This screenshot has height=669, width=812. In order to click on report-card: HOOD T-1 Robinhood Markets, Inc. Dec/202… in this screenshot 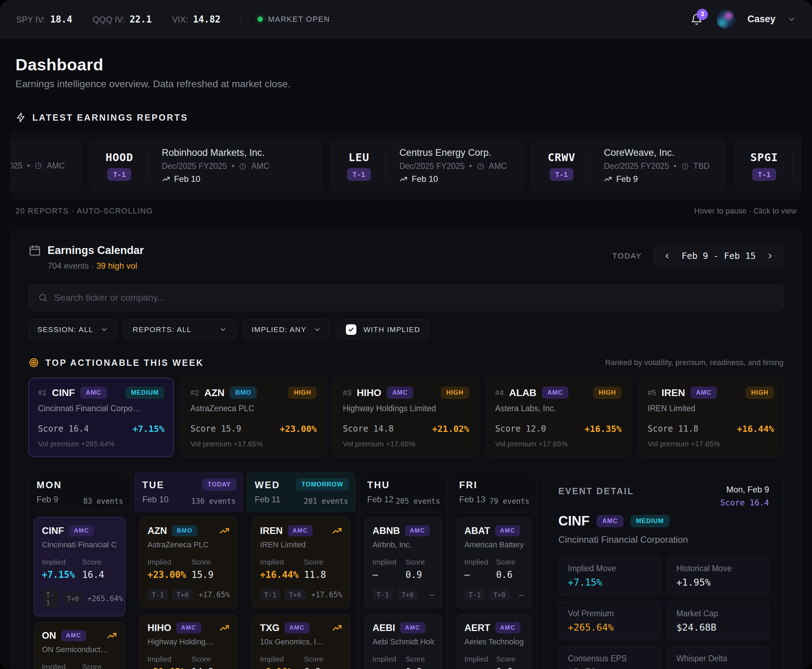, I will do `click(206, 166)`.